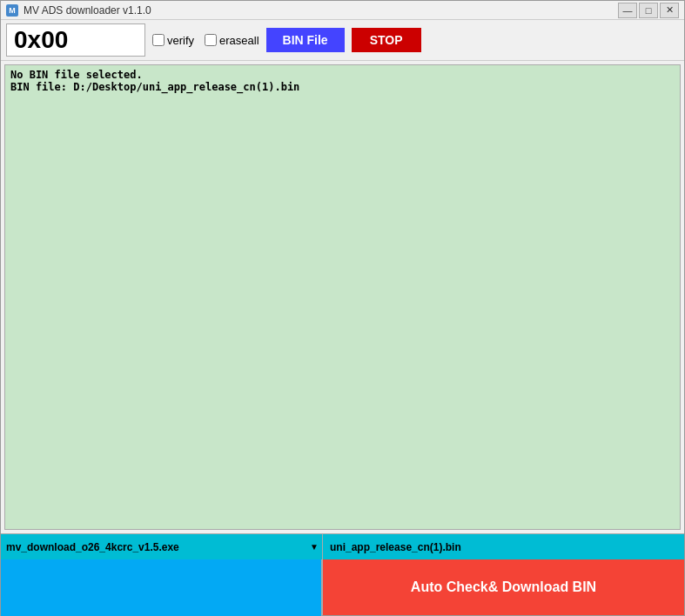  What do you see at coordinates (78, 10) in the screenshot?
I see `title-bar-left: M MV ADS downloader v1.1.0` at bounding box center [78, 10].